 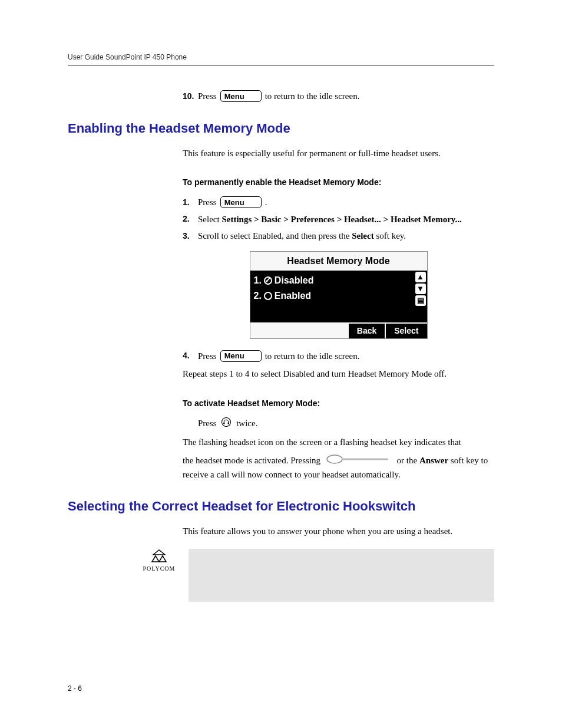 I want to click on answer-label: Answer, so click(x=434, y=460).